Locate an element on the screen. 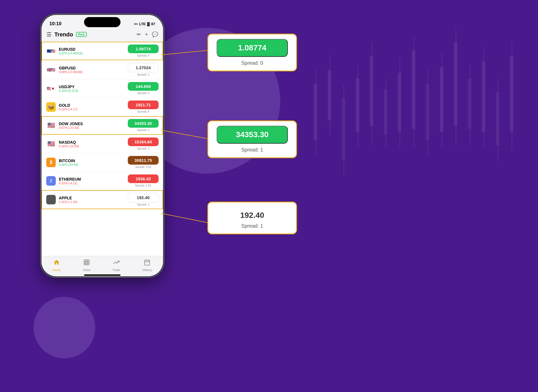 This screenshot has height=392, width=538. menu-icon: ☰ is located at coordinates (49, 34).